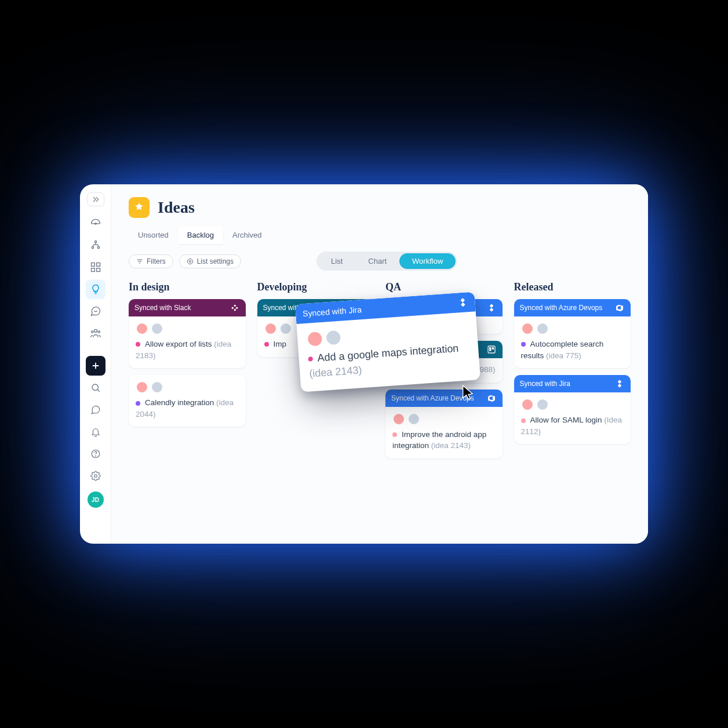  Describe the element at coordinates (96, 476) in the screenshot. I see `settings-icon` at that location.